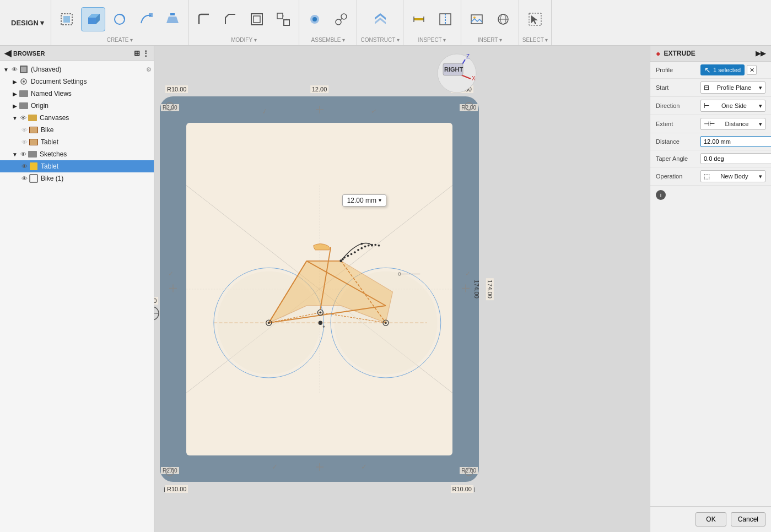 The width and height of the screenshot is (771, 532). I want to click on extrude-title: EXTRUDE, so click(679, 53).